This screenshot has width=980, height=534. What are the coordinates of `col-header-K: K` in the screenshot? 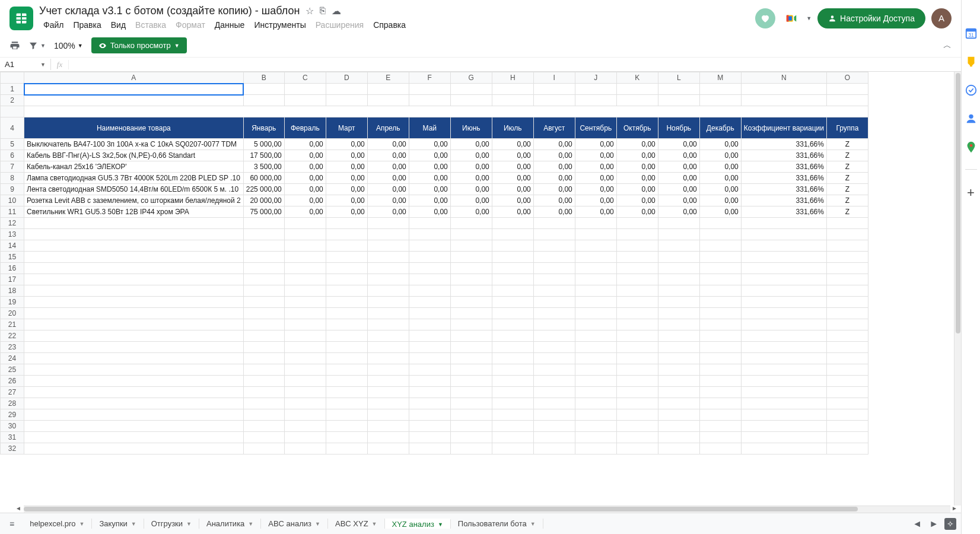 It's located at (637, 78).